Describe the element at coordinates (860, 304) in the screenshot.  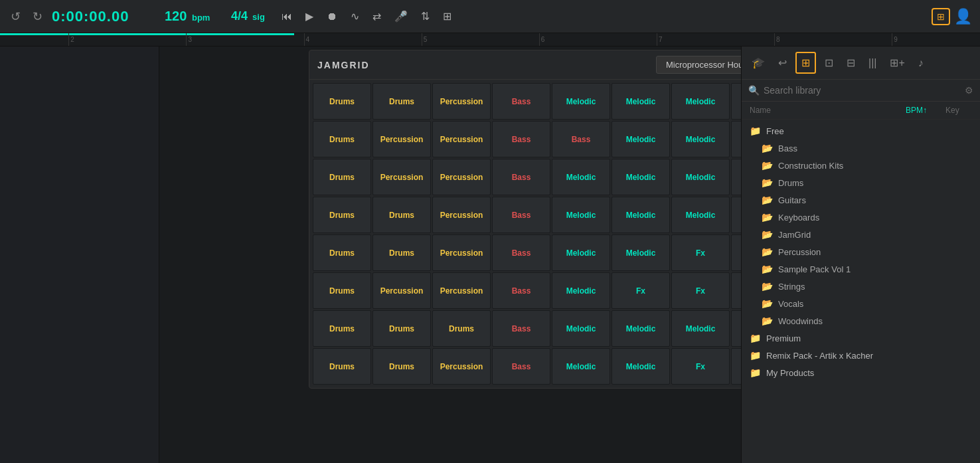
I see `lib-subfolder: 📂Vocals` at that location.